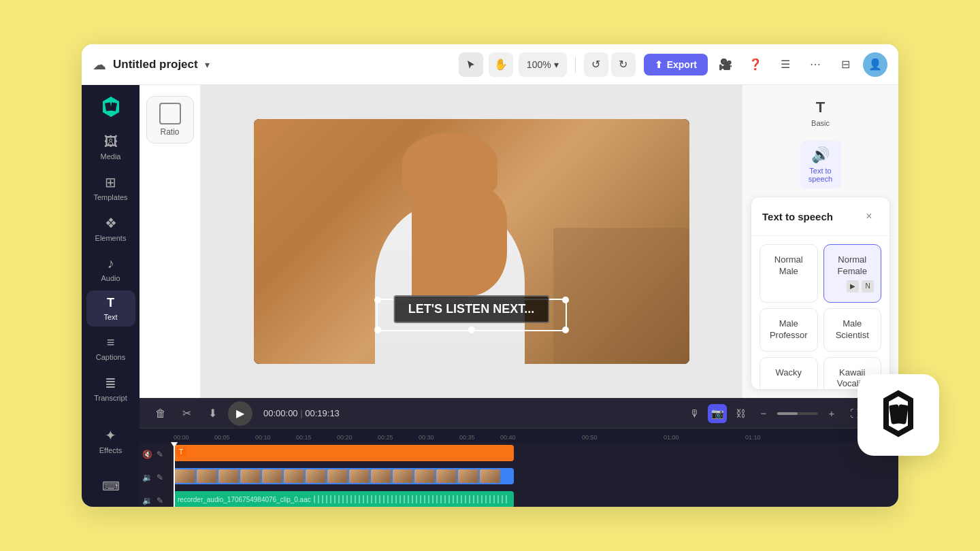 This screenshot has width=980, height=551. Describe the element at coordinates (821, 137) in the screenshot. I see `right-tools-group: T Basic 🔊 Text to speech` at that location.